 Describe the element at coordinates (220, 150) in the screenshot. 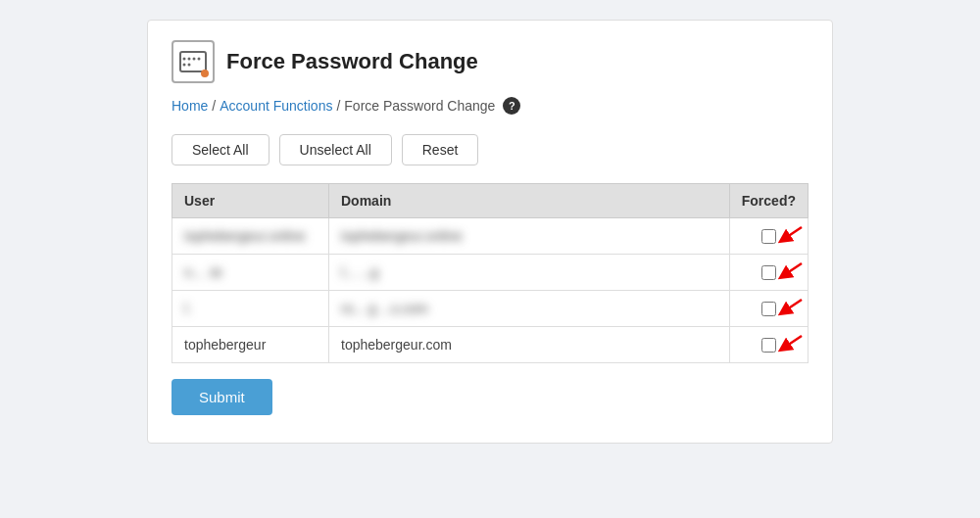

I see `select-all-button: Select All` at that location.